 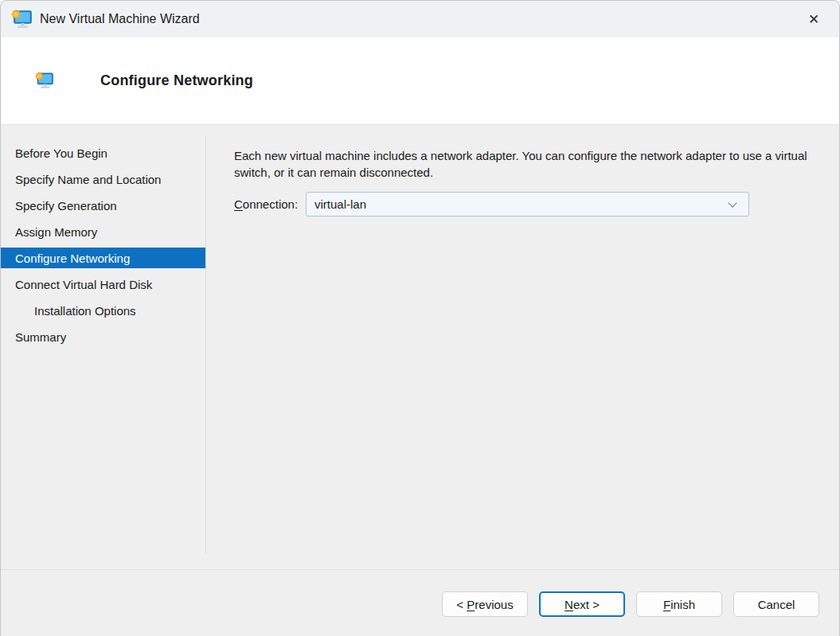 I want to click on title-bar: New Virtual Machine Wizard ✕, so click(x=420, y=19).